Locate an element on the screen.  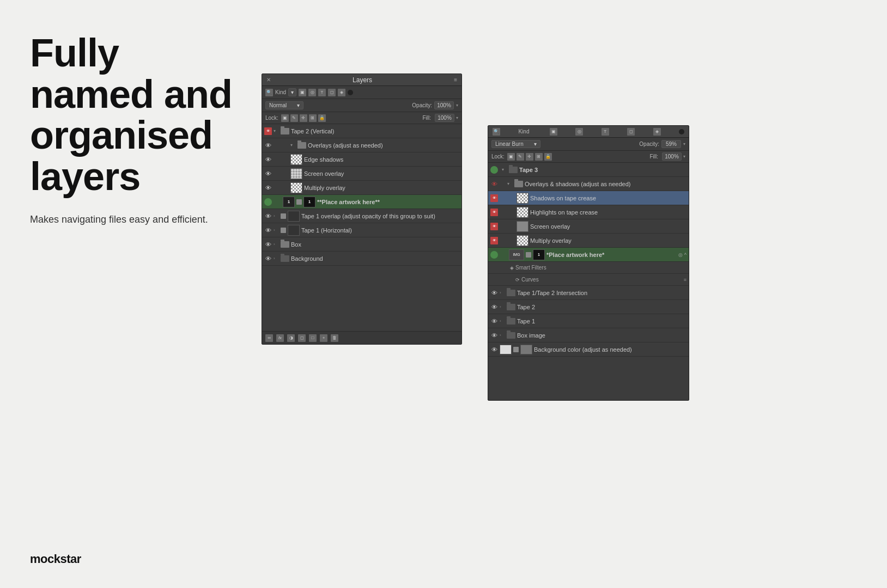
group-icon: □ is located at coordinates (313, 338).